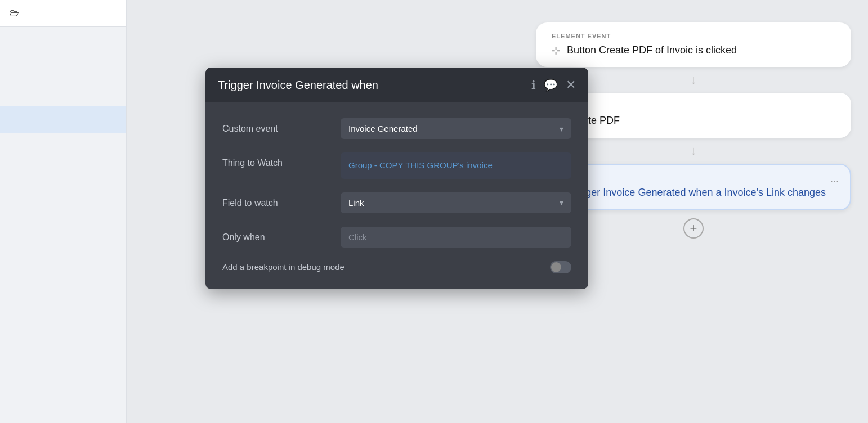 The image size is (868, 423). I want to click on sidebar-top-bar: 🗁, so click(63, 14).